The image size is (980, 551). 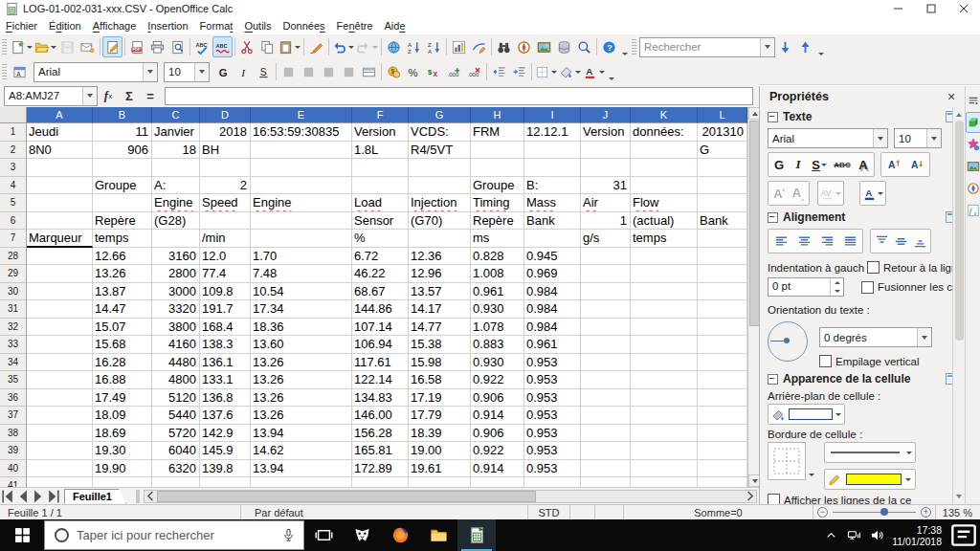 What do you see at coordinates (664, 115) in the screenshot?
I see `column-header-K: K` at bounding box center [664, 115].